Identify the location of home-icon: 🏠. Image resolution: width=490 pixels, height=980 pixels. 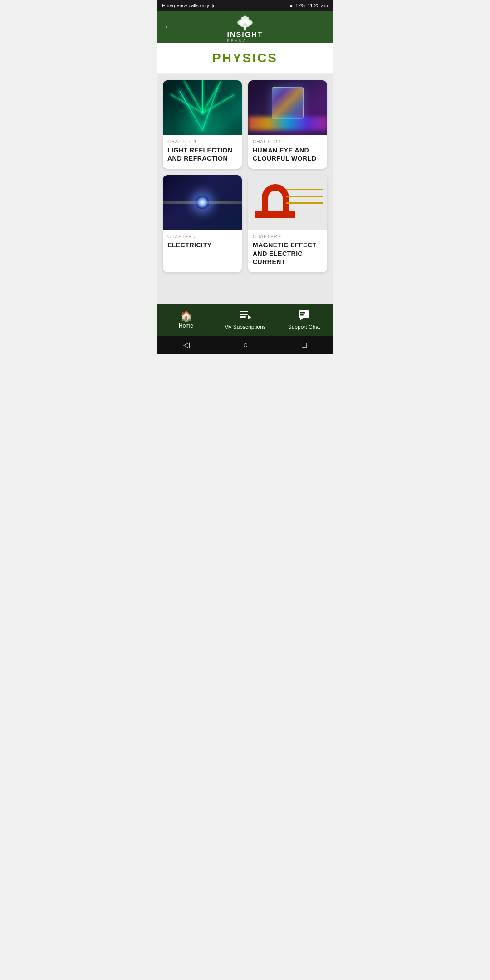
(186, 316).